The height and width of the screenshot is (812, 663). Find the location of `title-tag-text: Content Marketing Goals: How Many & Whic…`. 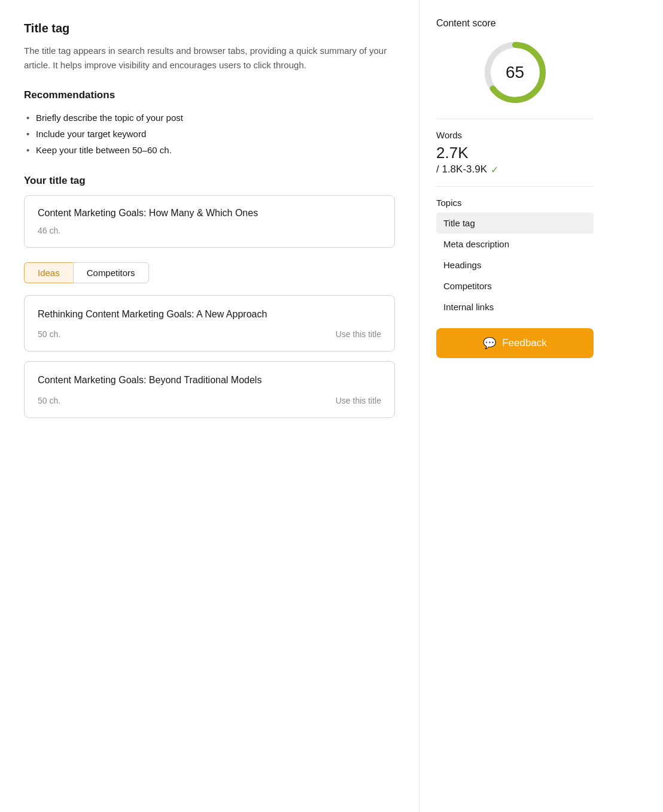

title-tag-text: Content Marketing Goals: How Many & Whic… is located at coordinates (209, 213).